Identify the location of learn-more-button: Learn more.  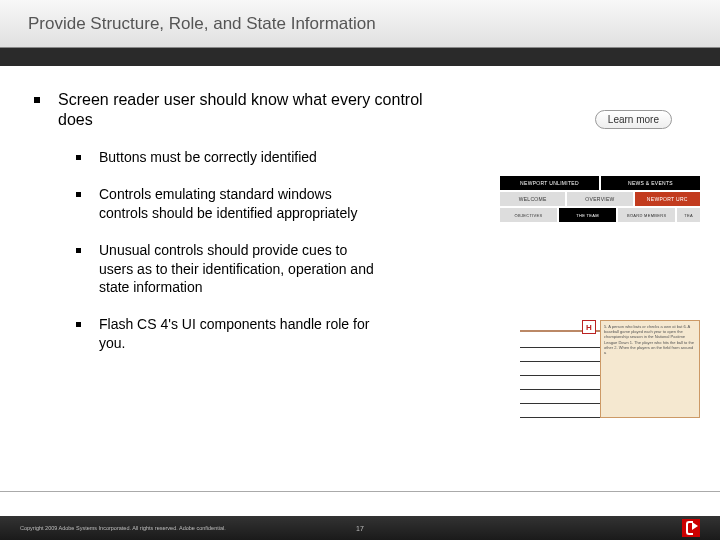
(634, 120).